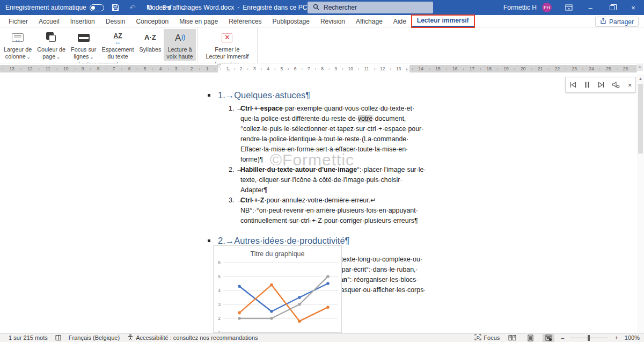  Describe the element at coordinates (589, 338) in the screenshot. I see `zoom-slider-thumb` at that location.